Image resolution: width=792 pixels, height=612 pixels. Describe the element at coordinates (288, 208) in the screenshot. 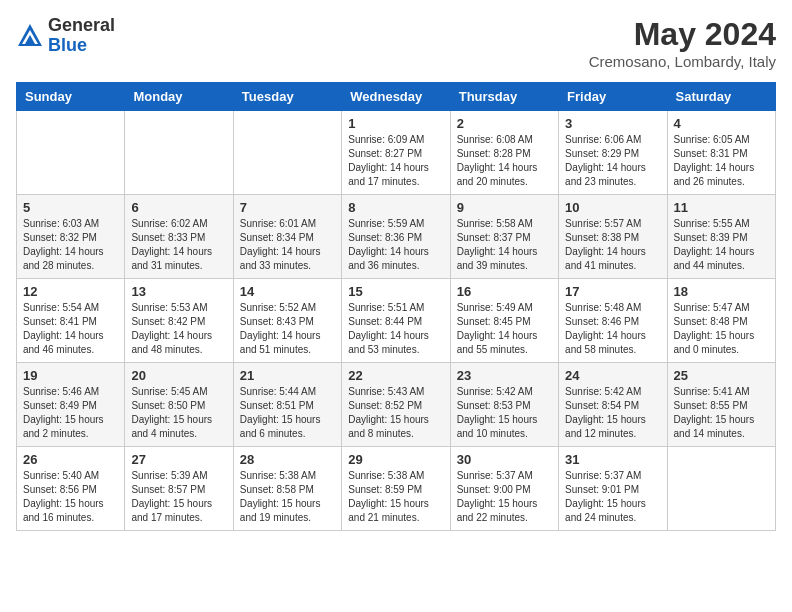

I see `day-number: 7` at that location.